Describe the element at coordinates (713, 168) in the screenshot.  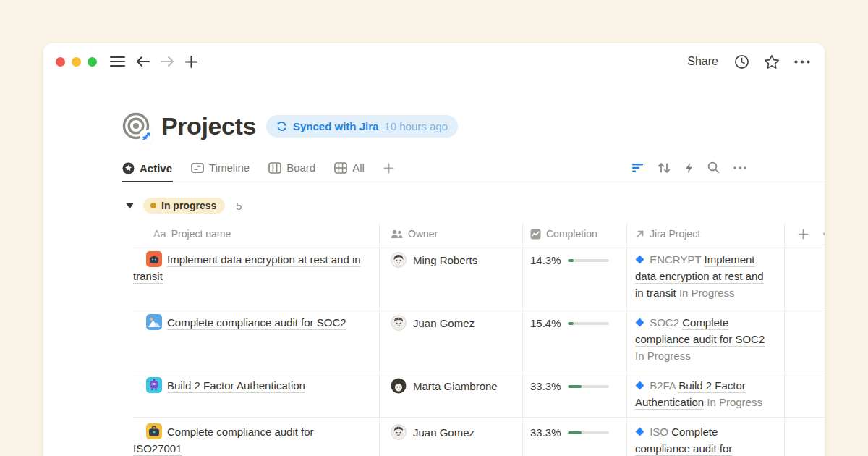
I see `search-icon` at that location.